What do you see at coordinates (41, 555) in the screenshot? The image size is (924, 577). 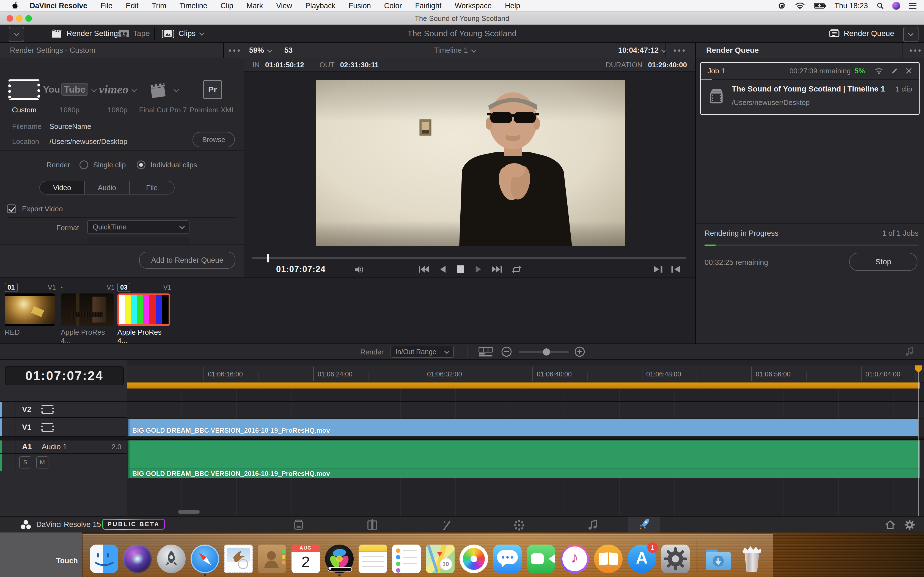 I see `background-window: Touch` at bounding box center [41, 555].